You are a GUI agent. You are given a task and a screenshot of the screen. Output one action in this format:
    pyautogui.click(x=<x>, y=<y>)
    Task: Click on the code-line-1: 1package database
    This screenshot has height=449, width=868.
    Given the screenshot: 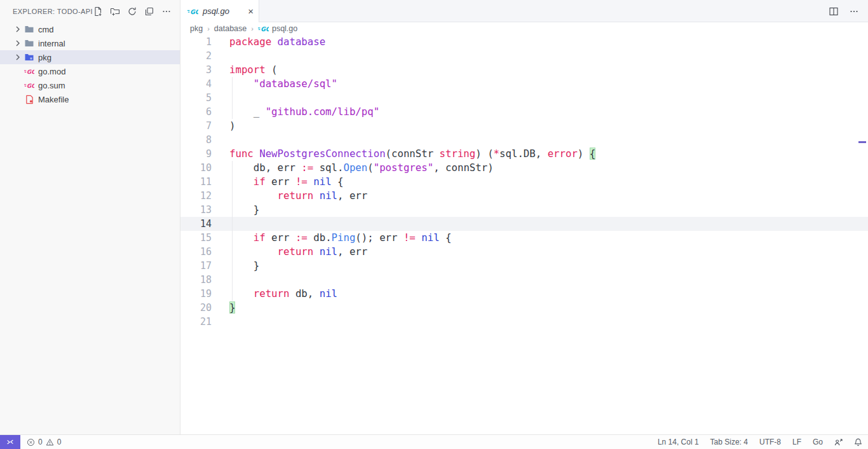 What is the action you would take?
    pyautogui.click(x=524, y=42)
    